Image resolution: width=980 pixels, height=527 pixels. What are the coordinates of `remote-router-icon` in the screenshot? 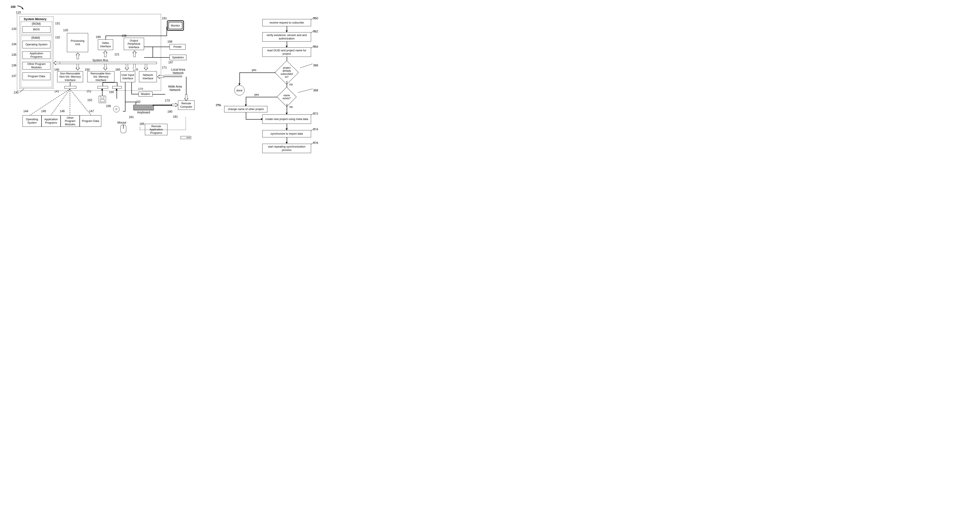 It's located at (186, 138).